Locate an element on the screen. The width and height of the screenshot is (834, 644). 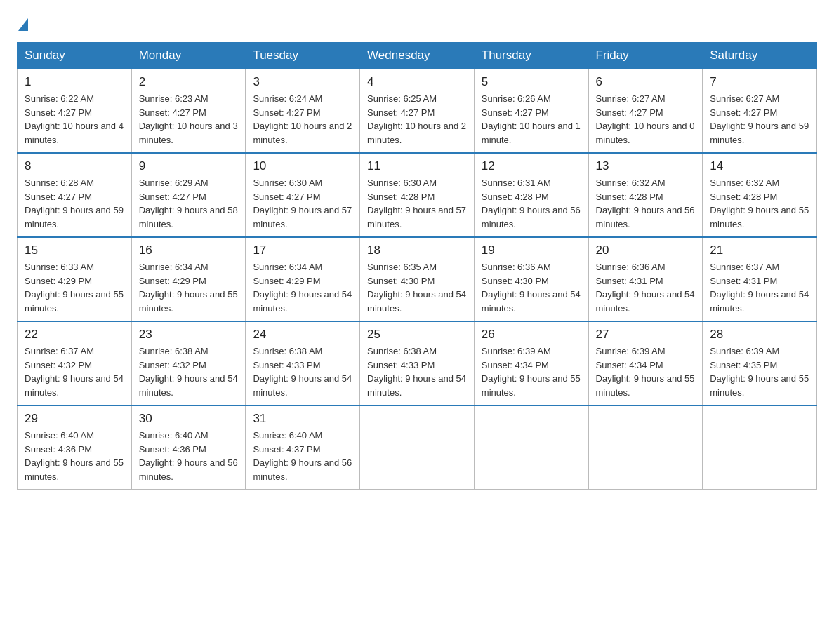
day-info: Sunrise: 6:24 AMSunset: 4:27 PMDaylight:… is located at coordinates (303, 119).